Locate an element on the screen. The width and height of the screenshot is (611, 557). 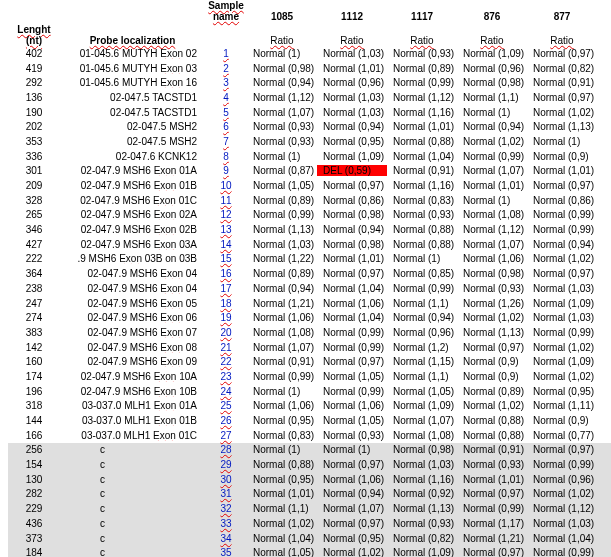
cell-ratio: Normal (0,88) is located at coordinates (422, 244).